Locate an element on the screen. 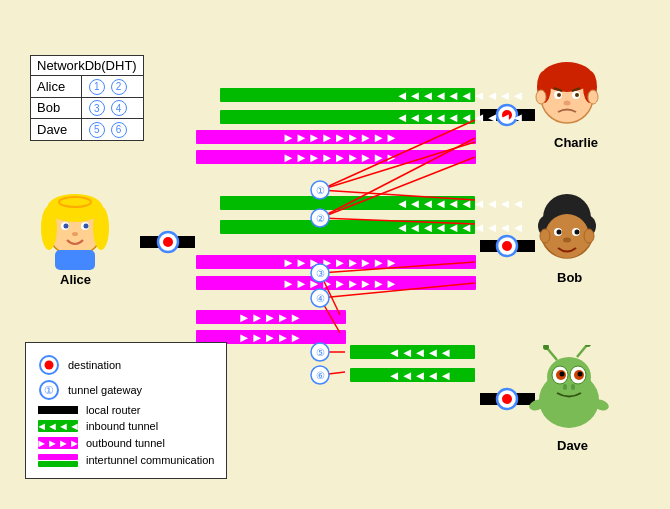 The width and height of the screenshot is (670, 509). table-bob-nums: 3 4 is located at coordinates (112, 108).